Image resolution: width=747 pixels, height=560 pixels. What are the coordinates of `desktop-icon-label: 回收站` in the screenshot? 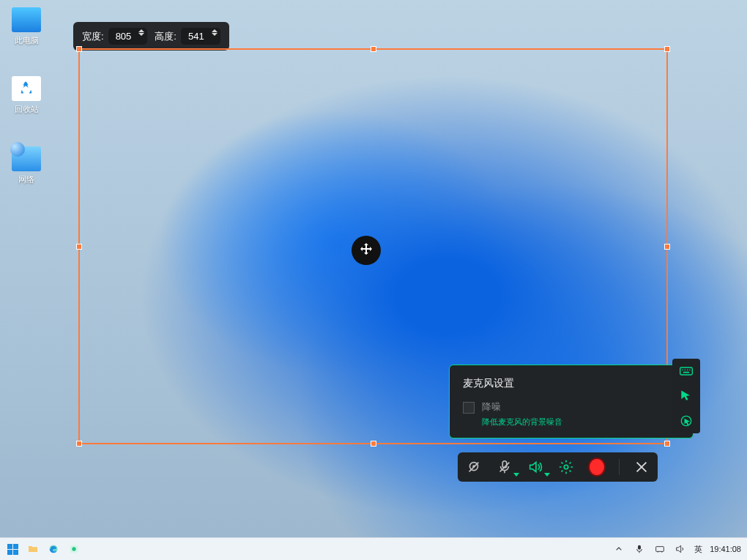 It's located at (26, 110).